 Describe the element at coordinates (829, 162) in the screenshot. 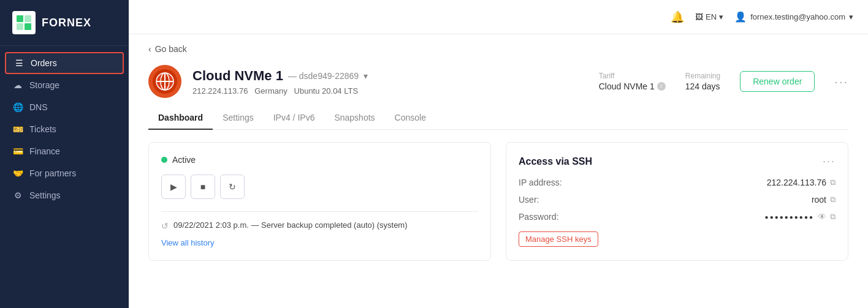

I see `ssh-more-button: ···` at that location.